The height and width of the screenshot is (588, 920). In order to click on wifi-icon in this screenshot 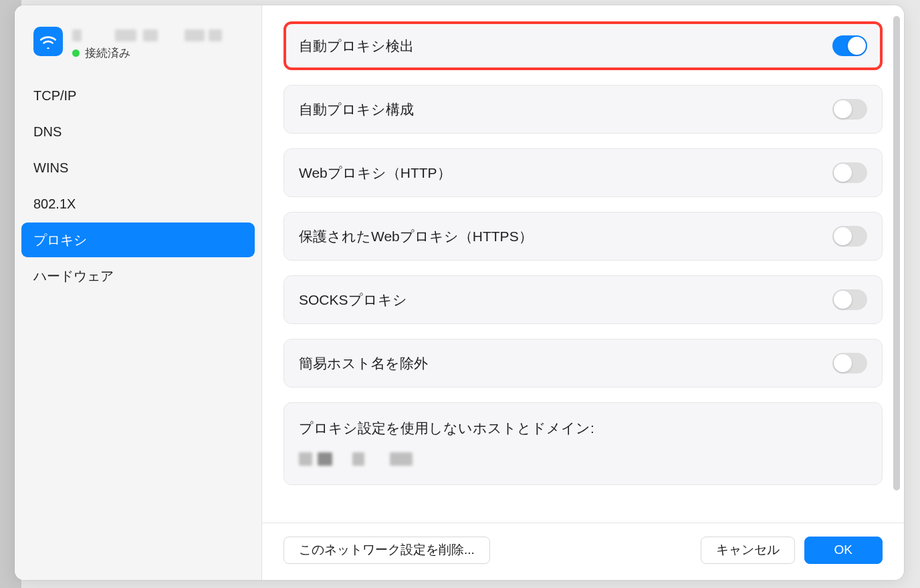, I will do `click(48, 41)`.